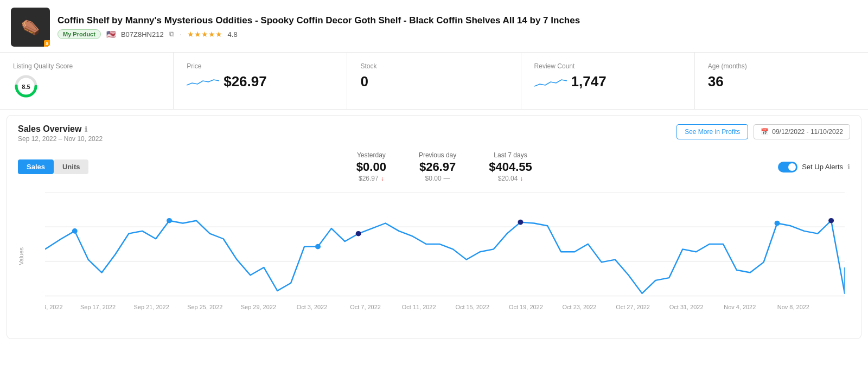 This screenshot has height=377, width=868. What do you see at coordinates (47, 43) in the screenshot?
I see `amazon-badge: a` at bounding box center [47, 43].